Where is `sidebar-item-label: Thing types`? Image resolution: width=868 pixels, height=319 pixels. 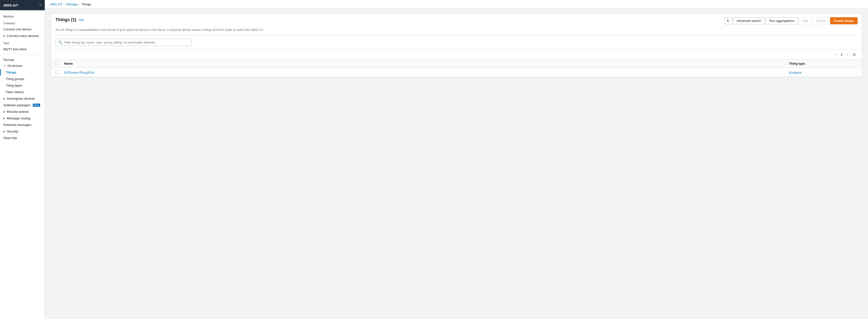
sidebar-item-label: Thing types is located at coordinates (14, 86).